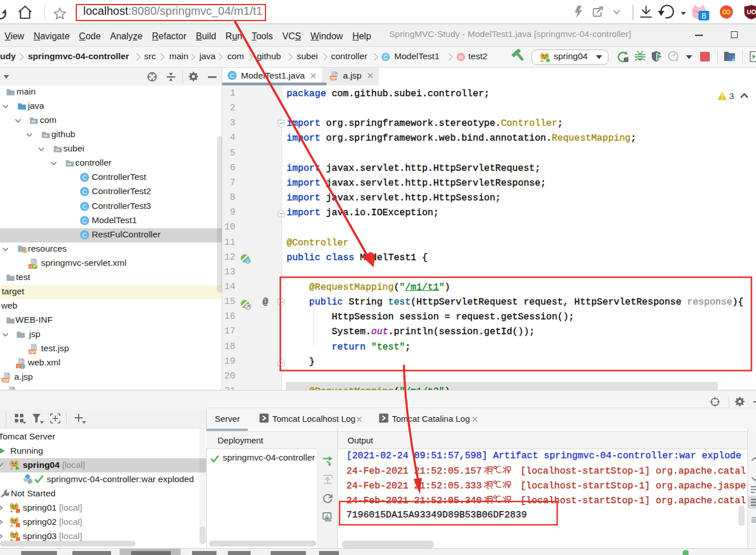  I want to click on svg-text: m, so click(461, 57).